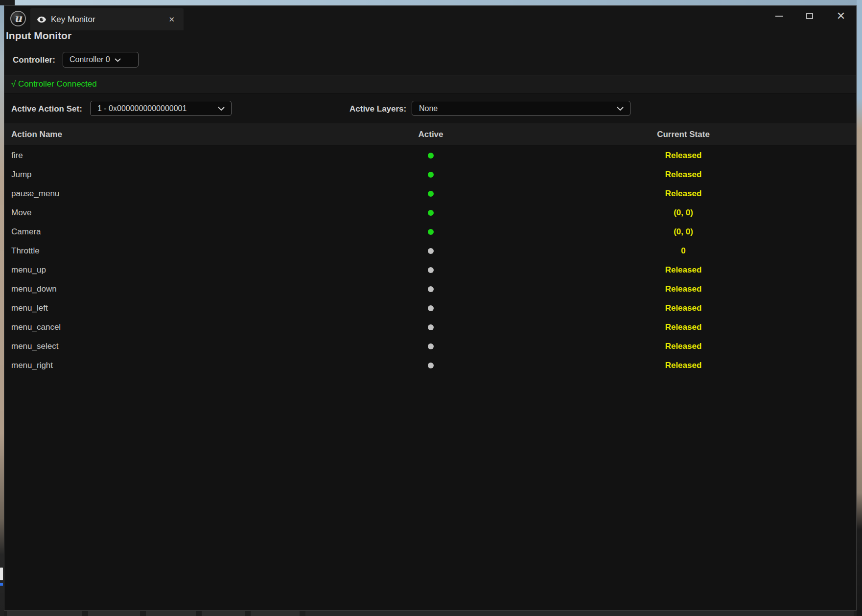 The width and height of the screenshot is (862, 616). I want to click on column-header-current-state: Current State, so click(683, 135).